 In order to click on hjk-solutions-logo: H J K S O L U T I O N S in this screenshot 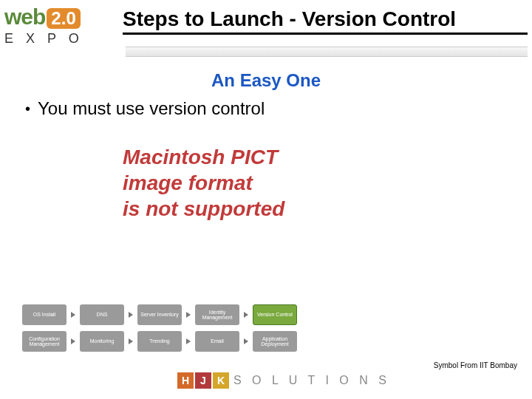, I will do `click(284, 381)`.